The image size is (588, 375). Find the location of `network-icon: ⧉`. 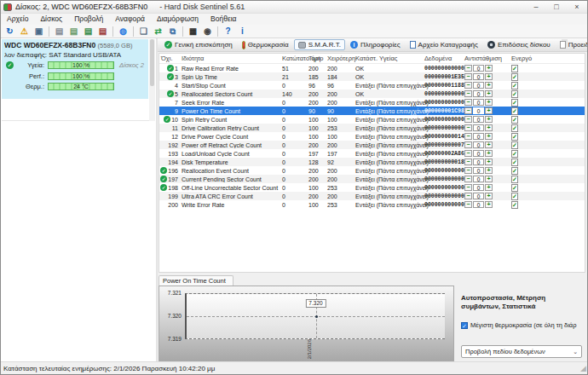

network-icon: ⧉ is located at coordinates (172, 32).